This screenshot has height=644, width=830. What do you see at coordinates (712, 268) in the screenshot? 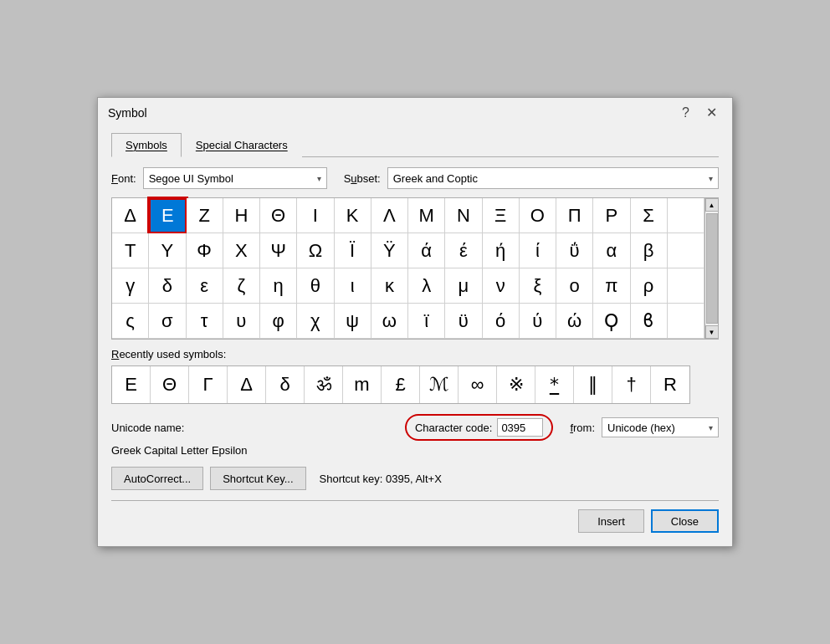
I see `scroll-thumb` at bounding box center [712, 268].